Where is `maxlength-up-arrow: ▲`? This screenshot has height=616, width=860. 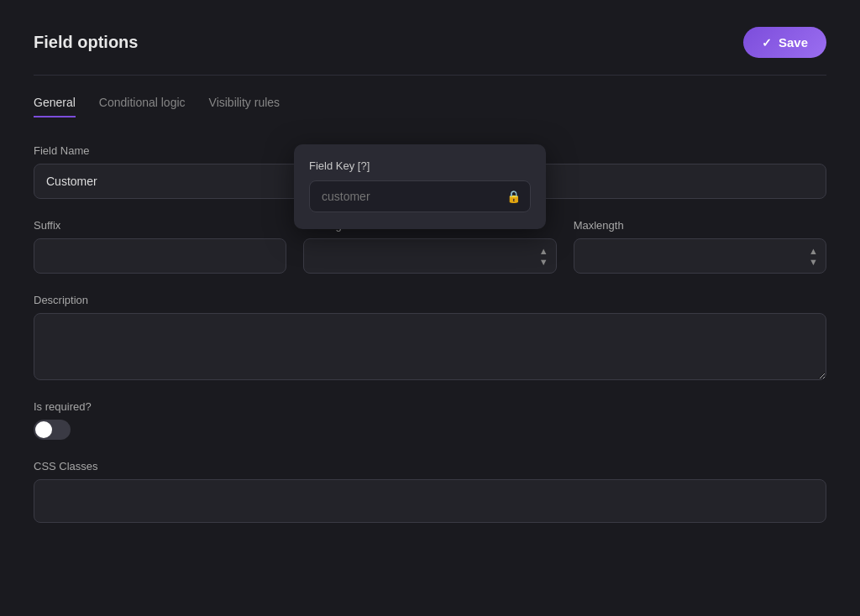 maxlength-up-arrow: ▲ is located at coordinates (813, 251).